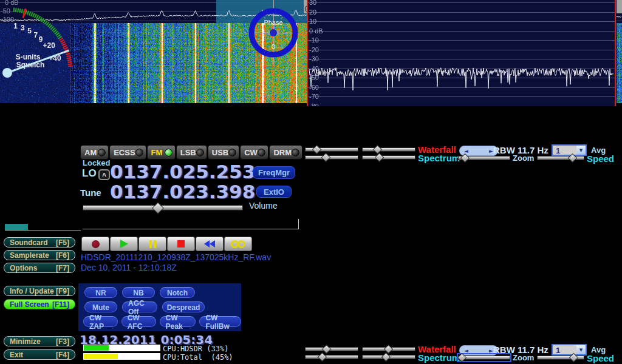 The height and width of the screenshot is (364, 622). What do you see at coordinates (95, 244) in the screenshot?
I see `record-button` at bounding box center [95, 244].